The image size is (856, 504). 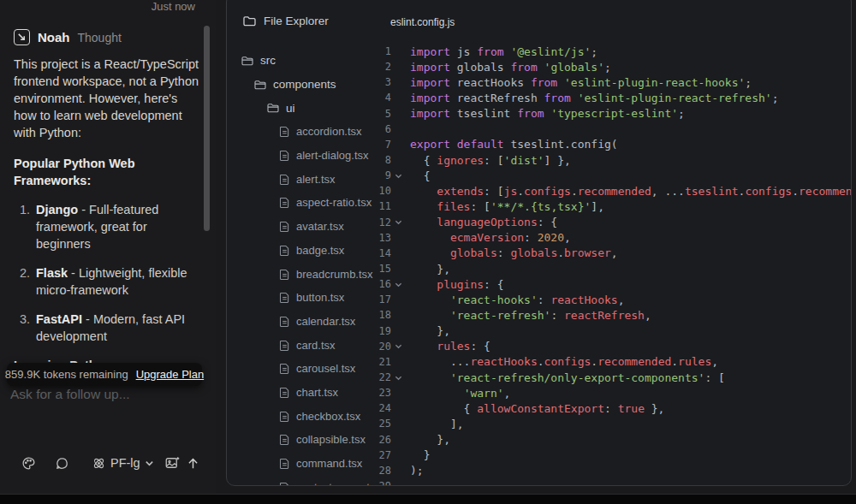 What do you see at coordinates (312, 108) in the screenshot?
I see `folder-item-ui: ui` at bounding box center [312, 108].